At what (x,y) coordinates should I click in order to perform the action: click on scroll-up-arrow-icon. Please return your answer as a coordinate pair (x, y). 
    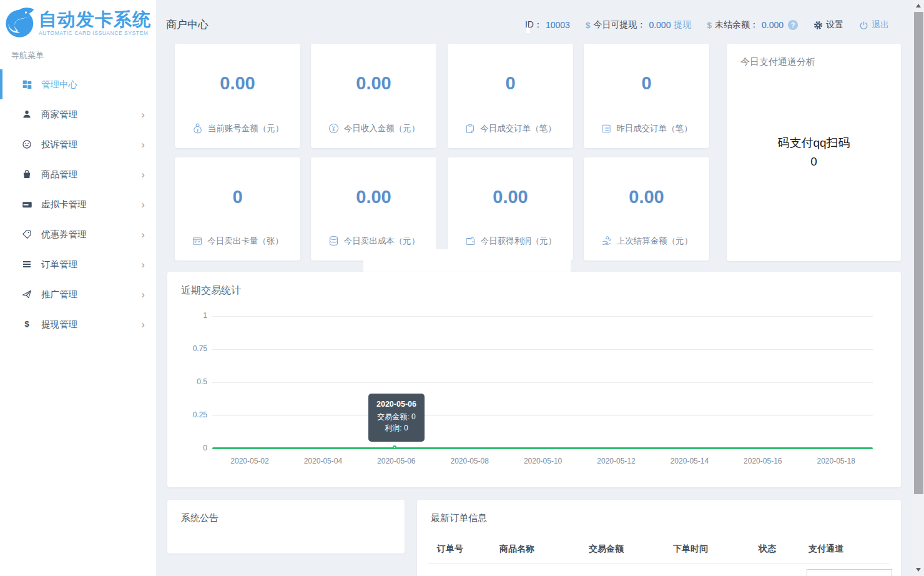
    Looking at the image, I should click on (918, 6).